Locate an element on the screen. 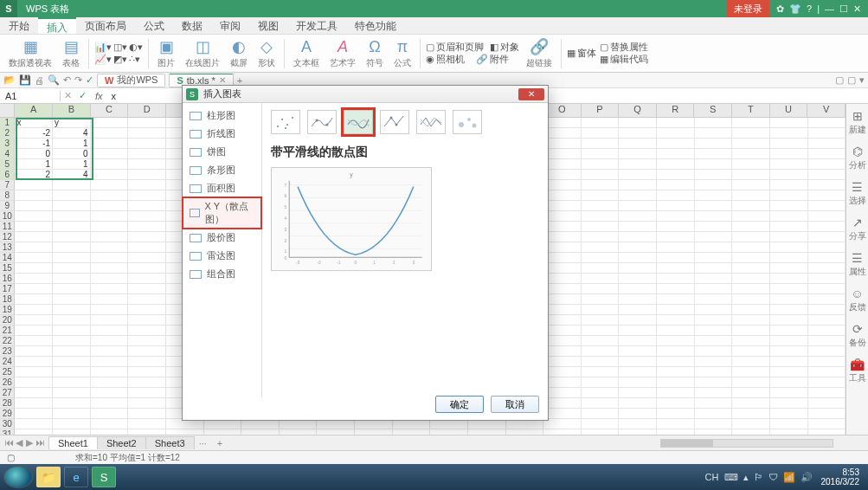 This screenshot has width=868, height=490. col-header: C is located at coordinates (110, 111).